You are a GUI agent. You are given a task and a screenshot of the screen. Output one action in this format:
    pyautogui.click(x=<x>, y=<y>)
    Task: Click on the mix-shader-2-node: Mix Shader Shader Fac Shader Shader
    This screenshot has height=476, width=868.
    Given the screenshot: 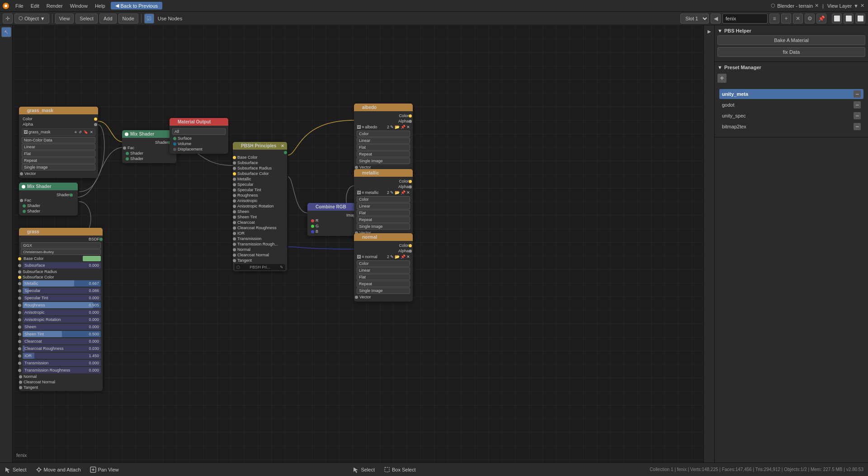 What is the action you would take?
    pyautogui.click(x=48, y=199)
    